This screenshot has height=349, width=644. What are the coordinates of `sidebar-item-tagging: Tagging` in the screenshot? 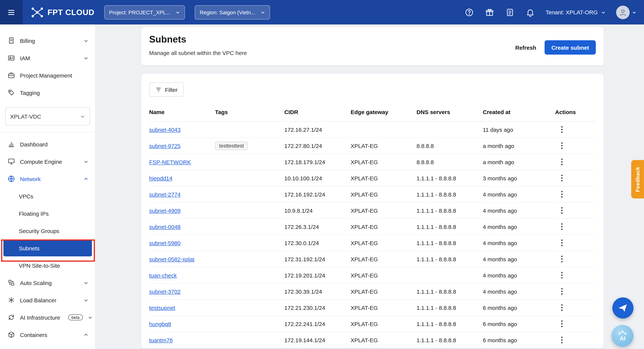 It's located at (48, 92).